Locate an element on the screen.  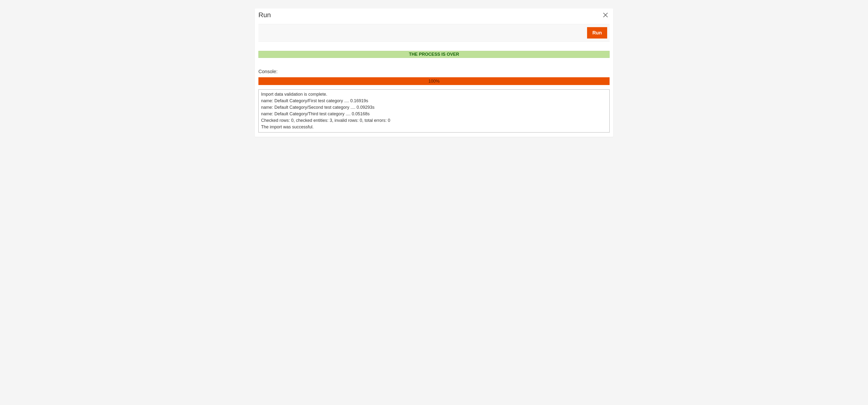
modal-header: Run is located at coordinates (434, 18).